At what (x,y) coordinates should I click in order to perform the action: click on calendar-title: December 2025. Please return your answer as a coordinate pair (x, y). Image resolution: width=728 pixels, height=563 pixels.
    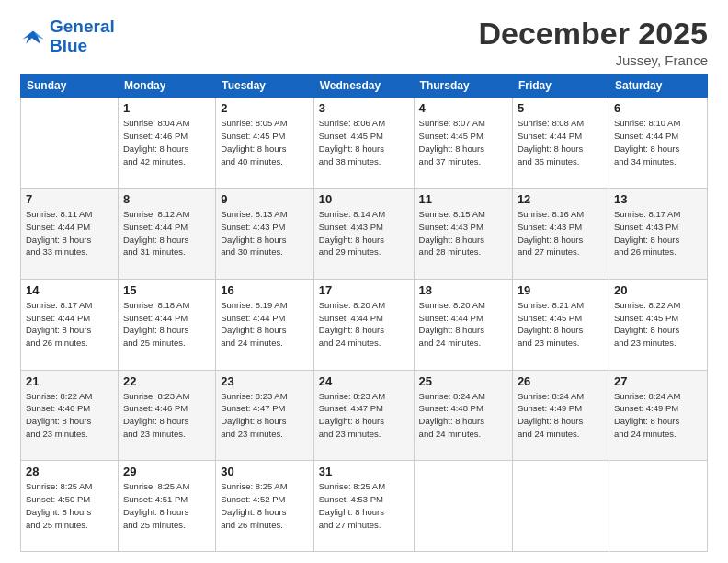
    Looking at the image, I should click on (593, 33).